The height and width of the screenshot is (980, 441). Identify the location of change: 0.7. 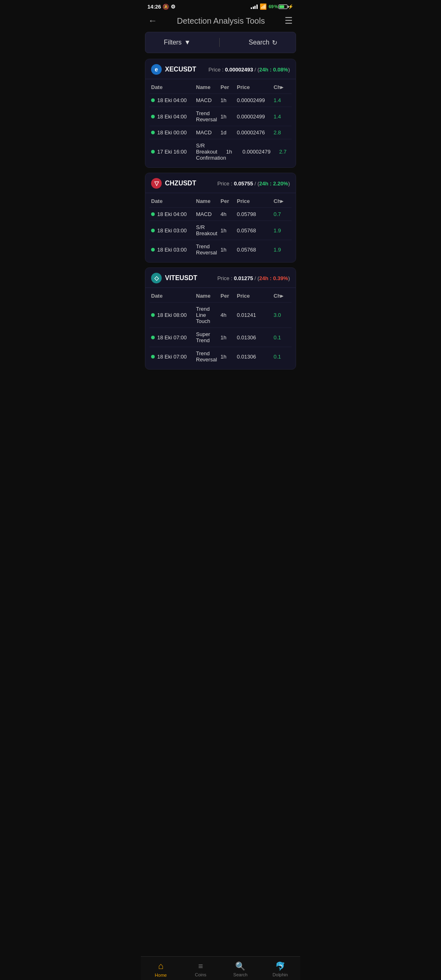
(282, 214).